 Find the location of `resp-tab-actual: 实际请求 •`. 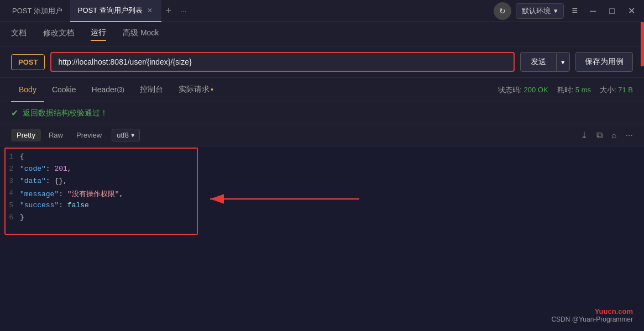

resp-tab-actual: 实际请求 • is located at coordinates (196, 90).